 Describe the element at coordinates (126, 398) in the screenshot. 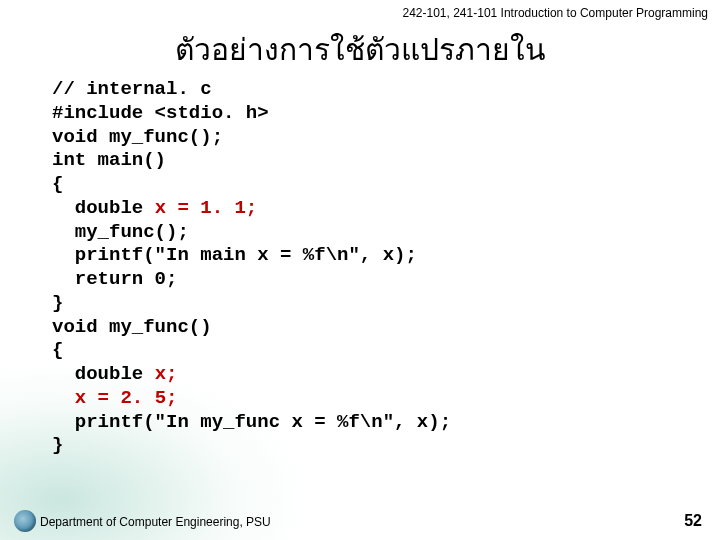

I see `code-highlight: x = 2. 5;` at that location.